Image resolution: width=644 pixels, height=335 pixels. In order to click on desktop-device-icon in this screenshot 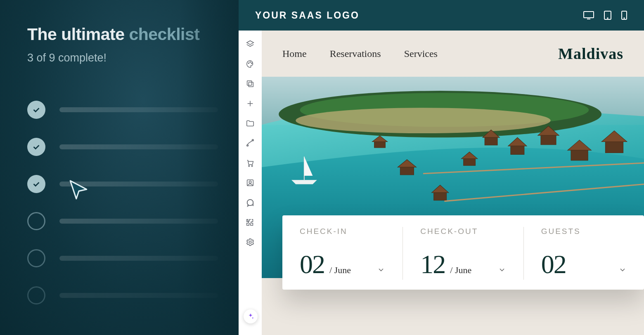, I will do `click(589, 15)`.